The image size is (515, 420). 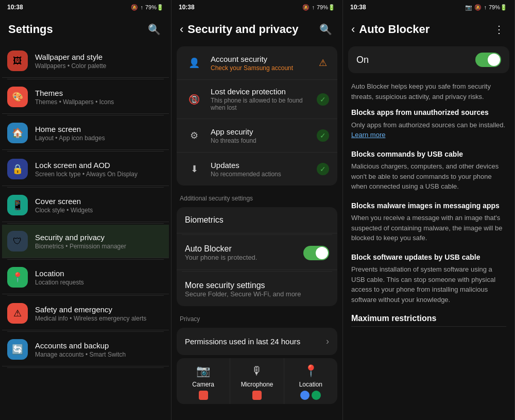 I want to click on ab-more-icon: ⋮, so click(x=499, y=29).